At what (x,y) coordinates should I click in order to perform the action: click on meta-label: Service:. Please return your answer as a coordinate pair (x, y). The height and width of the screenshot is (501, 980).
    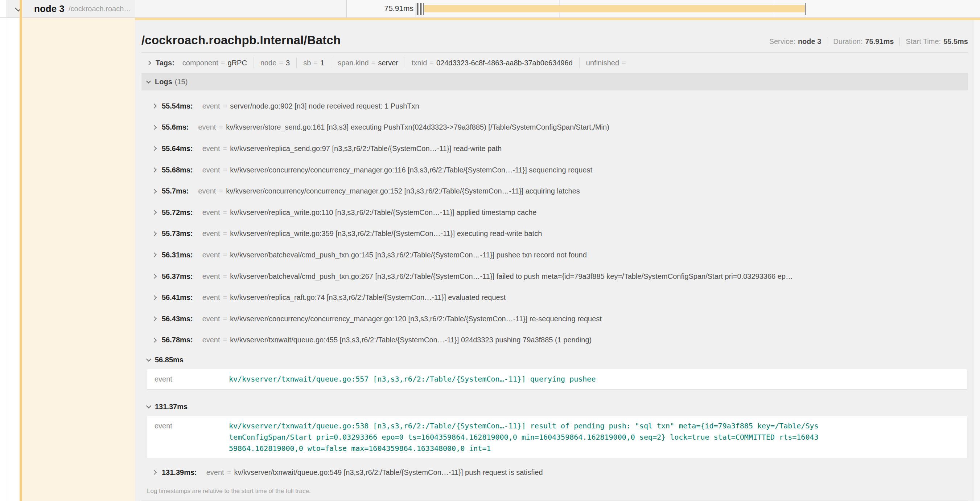
    Looking at the image, I should click on (782, 41).